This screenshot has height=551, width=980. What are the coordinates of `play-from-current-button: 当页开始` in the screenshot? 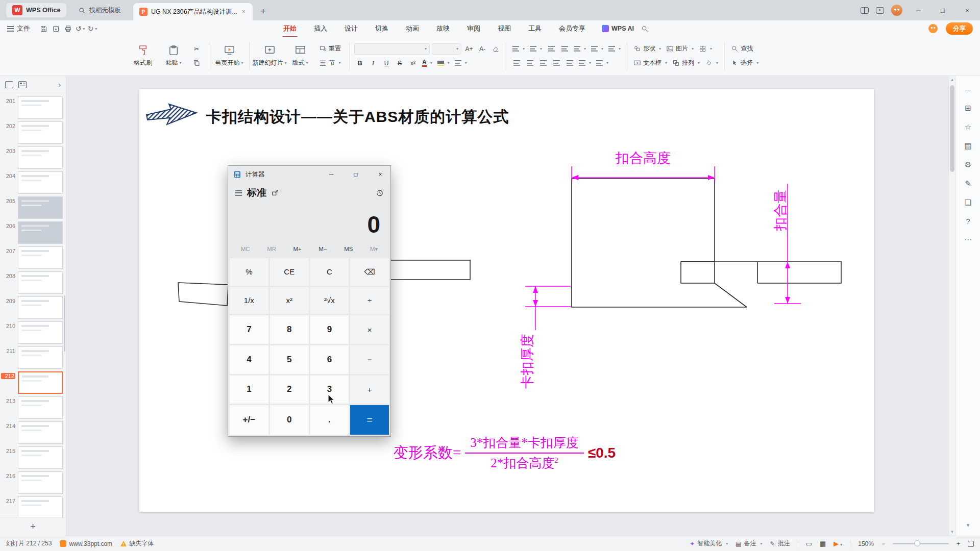 It's located at (229, 56).